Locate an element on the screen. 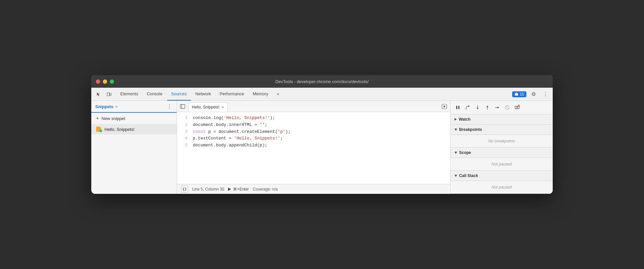 This screenshot has width=644, height=269. new-snippet-label: New snippet is located at coordinates (113, 119).